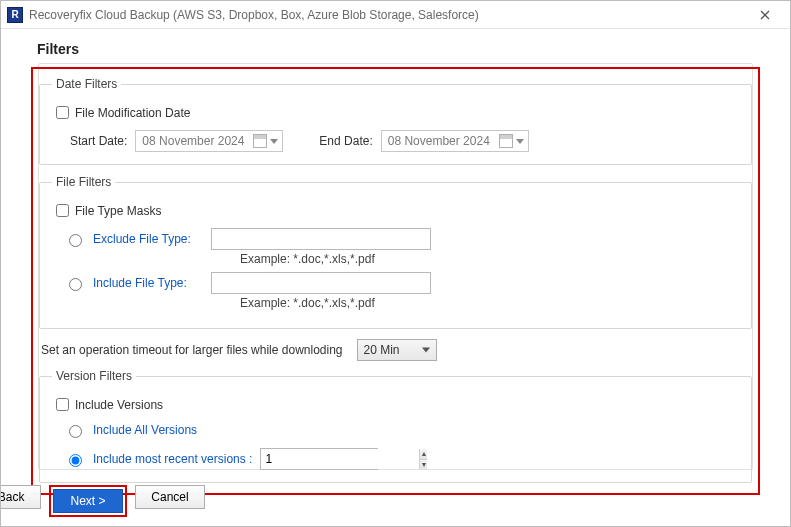 The image size is (791, 527). Describe the element at coordinates (380, 501) in the screenshot. I see `wizard-footer: < Back Next > Cancel` at that location.